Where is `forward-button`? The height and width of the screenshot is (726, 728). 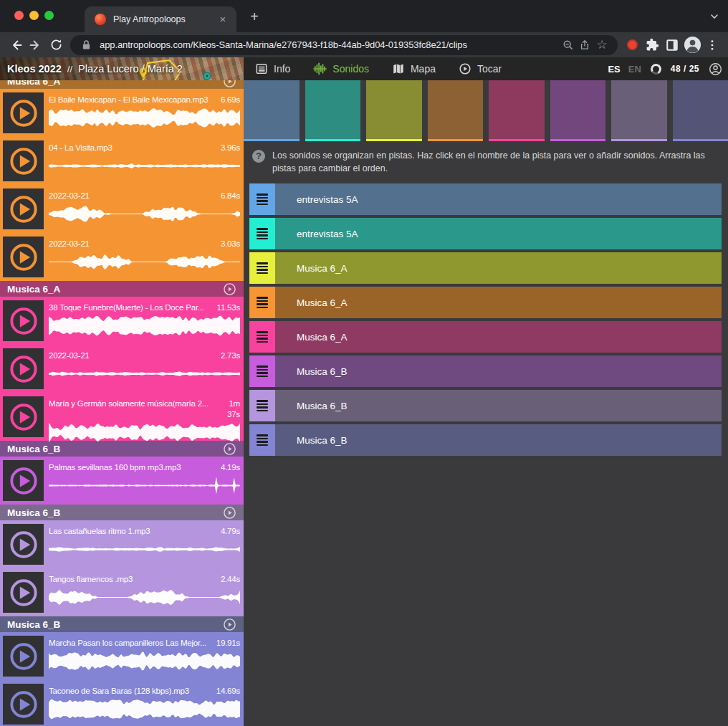 forward-button is located at coordinates (36, 45).